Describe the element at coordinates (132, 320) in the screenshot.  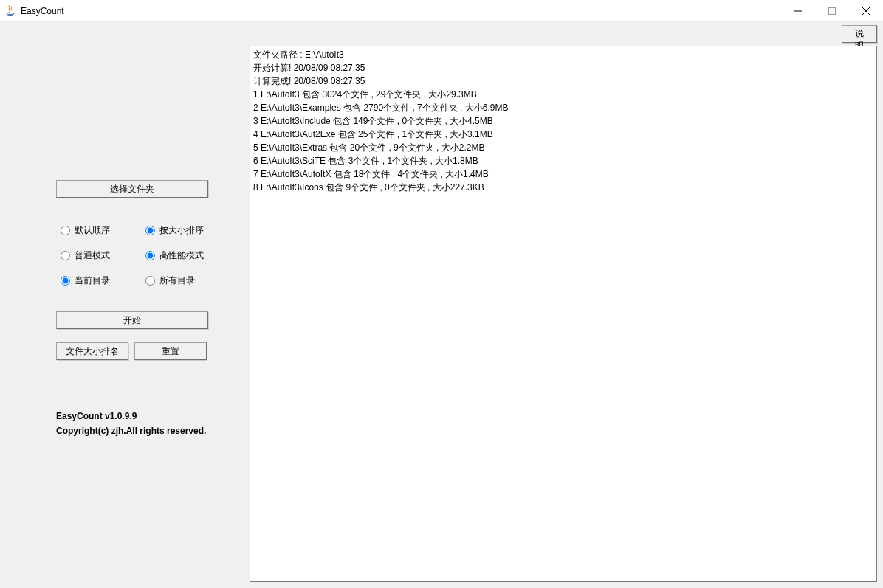
I see `start-button: 开始` at that location.